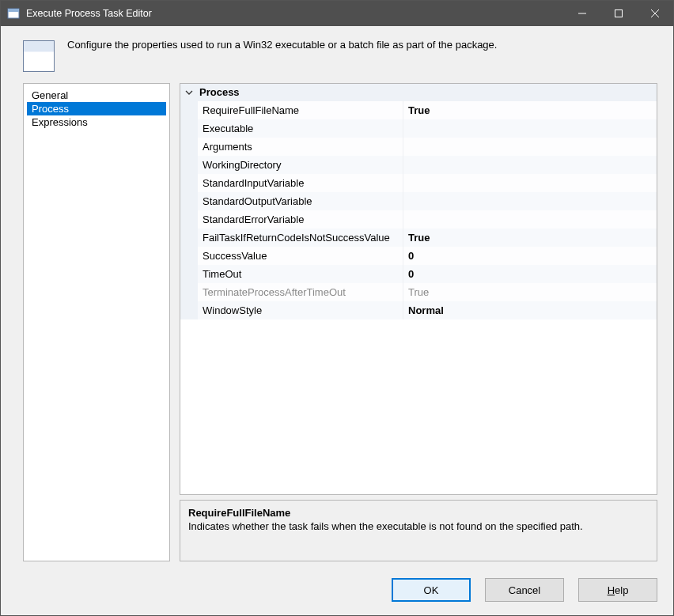  Describe the element at coordinates (301, 256) in the screenshot. I see `property-label: SuccessValue` at that location.